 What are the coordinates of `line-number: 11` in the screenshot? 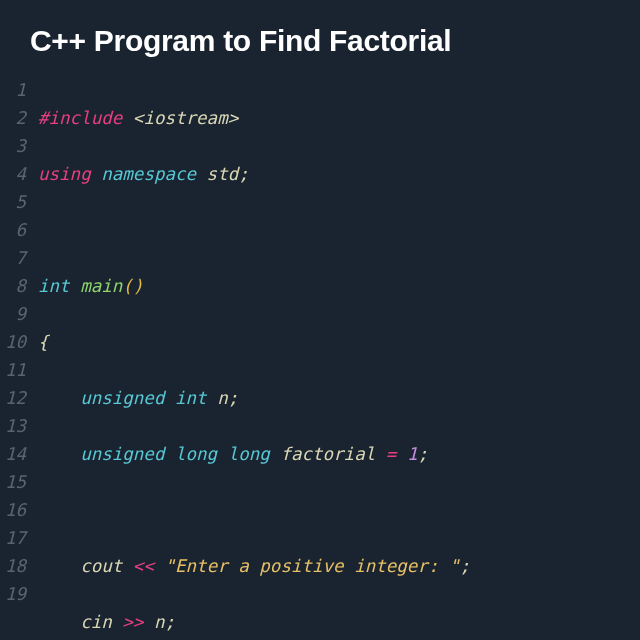 It's located at (13, 370).